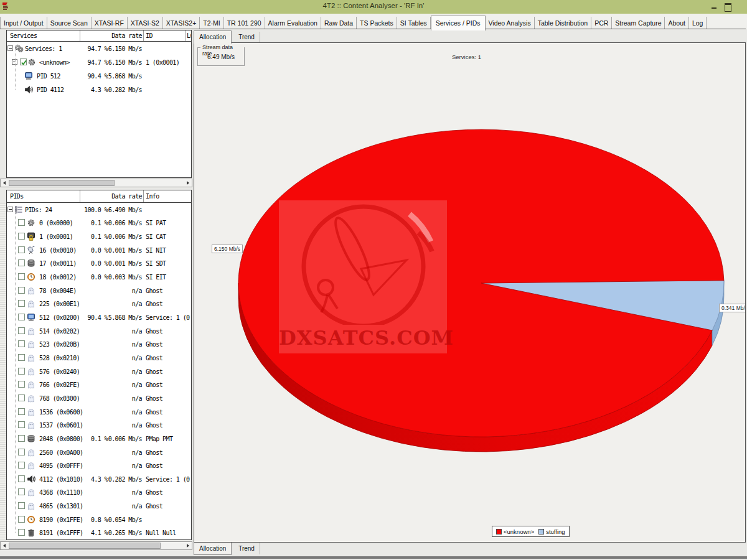  Describe the element at coordinates (99, 385) in the screenshot. I see `tree-row: 766 (0x02FE)n/aGhost` at that location.